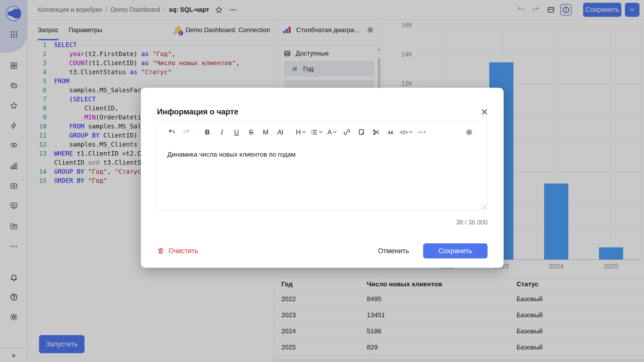 This screenshot has width=644, height=362. What do you see at coordinates (322, 154) in the screenshot?
I see `description-text-input: Динамика числа новых клиентов по годам` at bounding box center [322, 154].